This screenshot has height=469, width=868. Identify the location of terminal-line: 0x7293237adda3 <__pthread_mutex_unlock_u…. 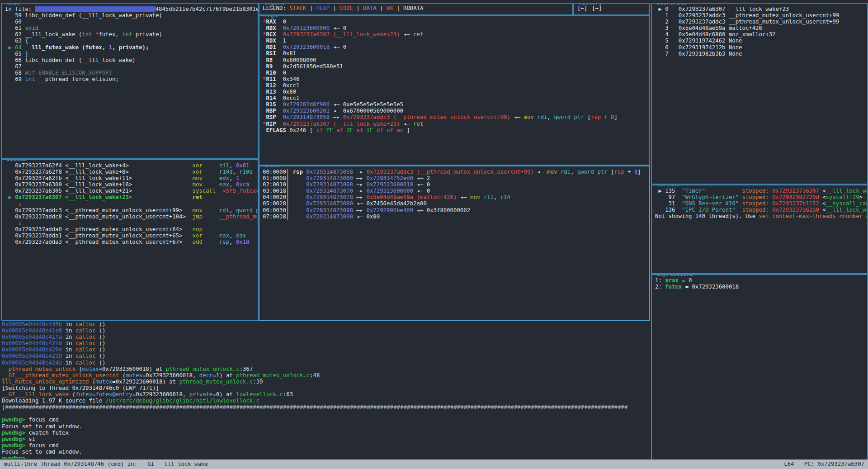
(131, 242).